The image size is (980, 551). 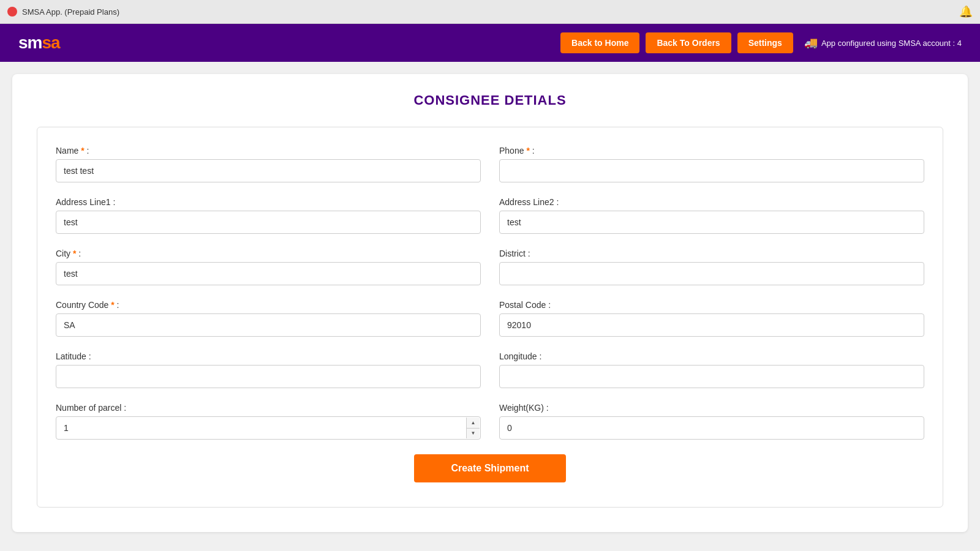 I want to click on form-group-phone: Phone * :, so click(x=712, y=164).